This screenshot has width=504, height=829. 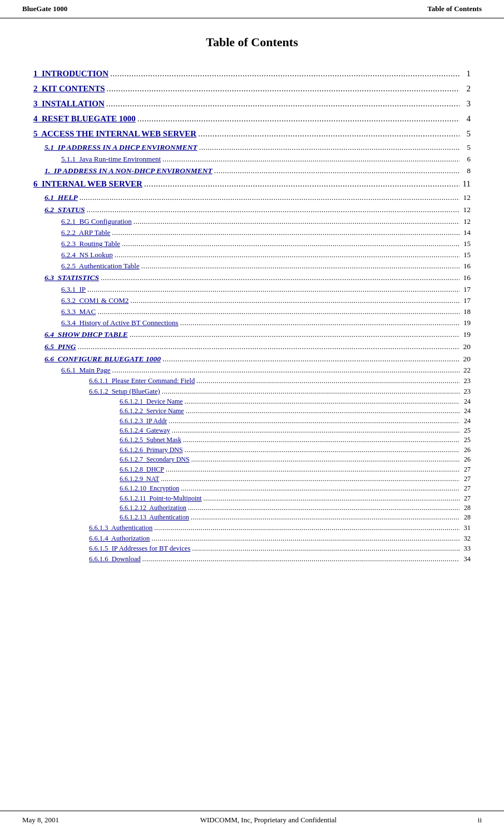 I want to click on toc-row: 5.1.1 Java Run-time Environment.........…, so click(x=252, y=159).